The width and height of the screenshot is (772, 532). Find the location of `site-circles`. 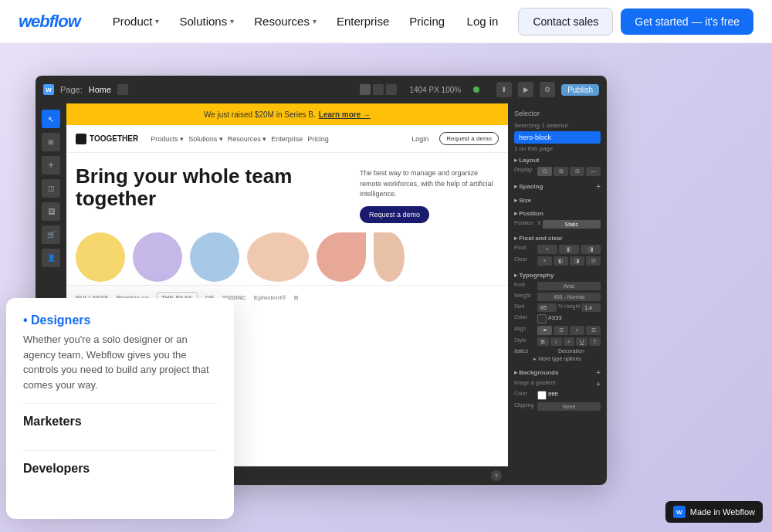

site-circles is located at coordinates (287, 257).